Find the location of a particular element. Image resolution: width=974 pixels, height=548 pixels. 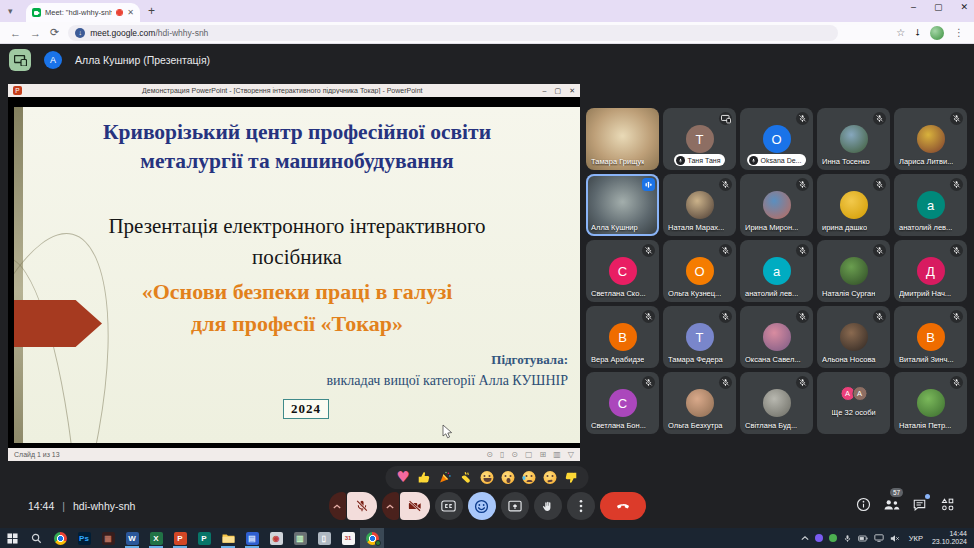

participant-tile: Наталя Марах... is located at coordinates (700, 205).